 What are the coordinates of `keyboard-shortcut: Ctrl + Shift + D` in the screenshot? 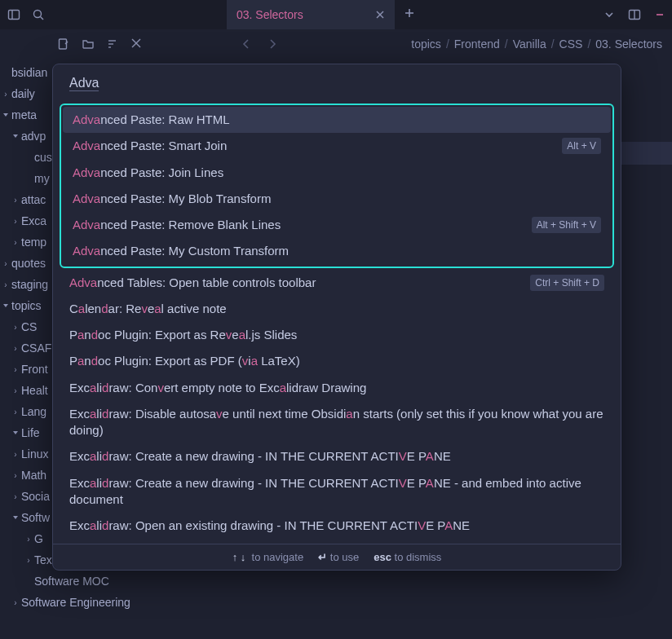 It's located at (568, 283).